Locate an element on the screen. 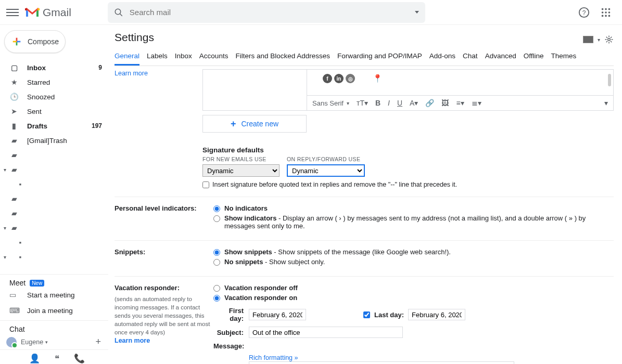 This screenshot has width=622, height=364. tab-general: General is located at coordinates (127, 57).